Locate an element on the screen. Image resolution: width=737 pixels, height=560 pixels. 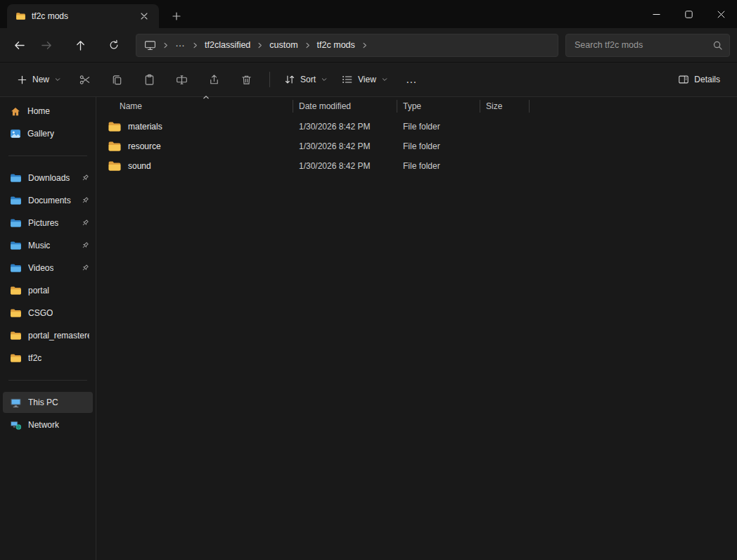
share-button is located at coordinates (214, 79).